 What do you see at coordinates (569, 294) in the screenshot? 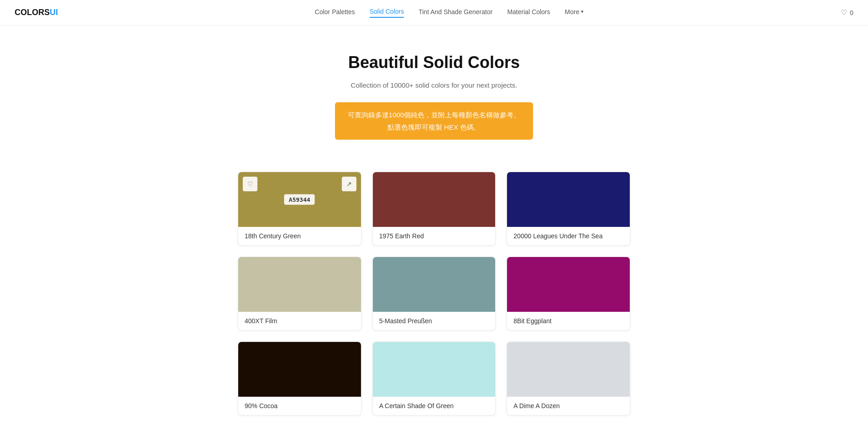
I see `color-card-8bit-eggplant: ♡ ↗ 940B6C 8Bit Eggplant` at bounding box center [569, 294].